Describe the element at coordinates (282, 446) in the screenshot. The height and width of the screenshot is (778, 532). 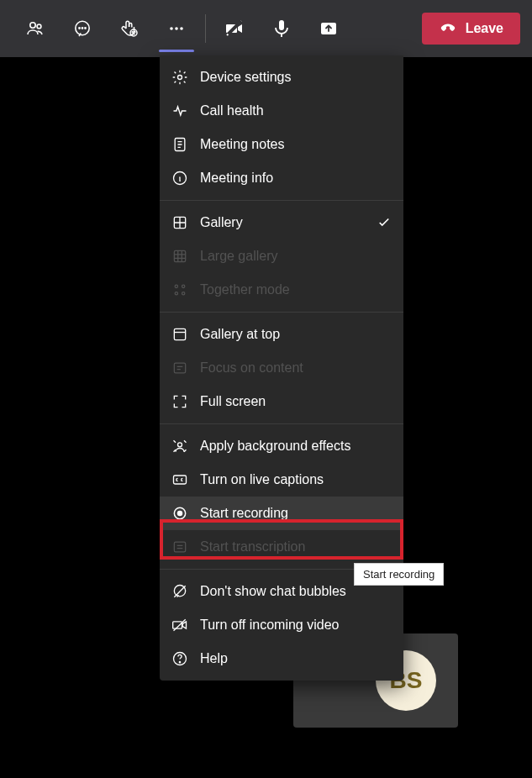
I see `menu-apply-background-effects: Apply background effects` at that location.